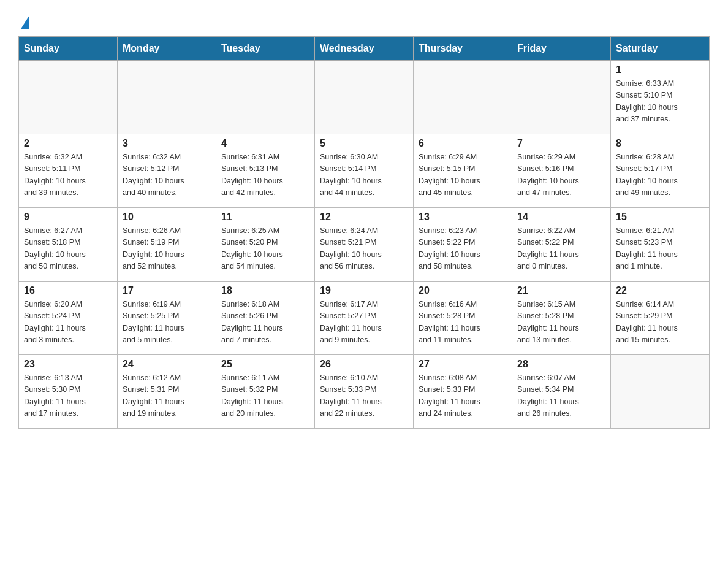 The width and height of the screenshot is (728, 563). Describe the element at coordinates (25, 22) in the screenshot. I see `logo-triangle-icon` at that location.